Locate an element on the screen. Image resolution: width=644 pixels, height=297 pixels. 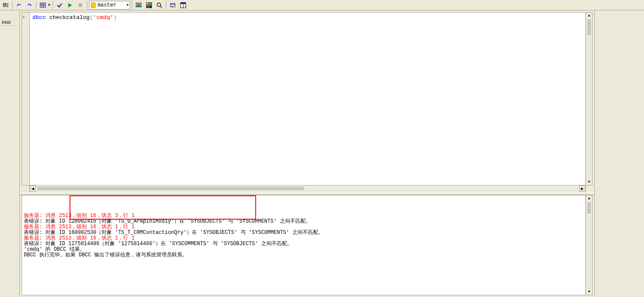
parse-button is located at coordinates (60, 5).